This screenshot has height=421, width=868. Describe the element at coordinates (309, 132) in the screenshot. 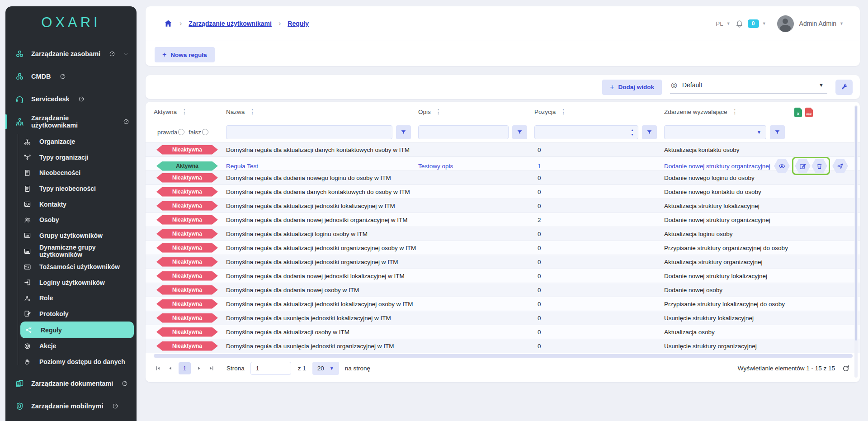

I see `filter-input-nazwa` at that location.